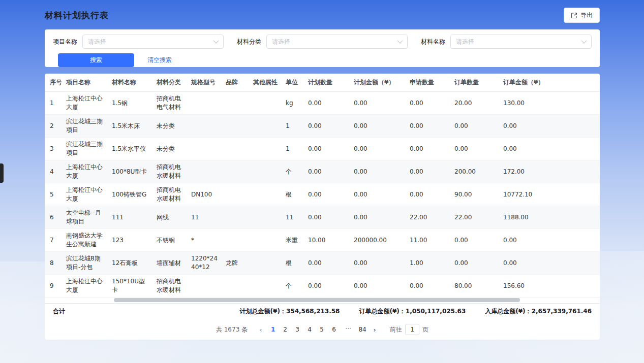 The image size is (644, 363). What do you see at coordinates (322, 42) in the screenshot?
I see `filter-group-1: 材料分类请选择` at bounding box center [322, 42].